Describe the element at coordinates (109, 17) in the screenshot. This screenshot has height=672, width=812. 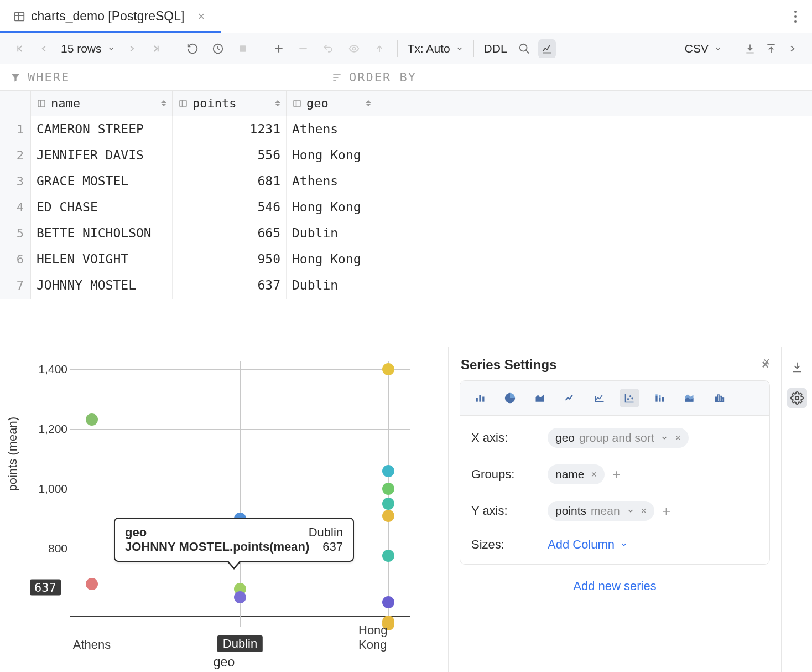
I see `tab-charts-demo: charts_demo [PostgreSQL] ×` at that location.